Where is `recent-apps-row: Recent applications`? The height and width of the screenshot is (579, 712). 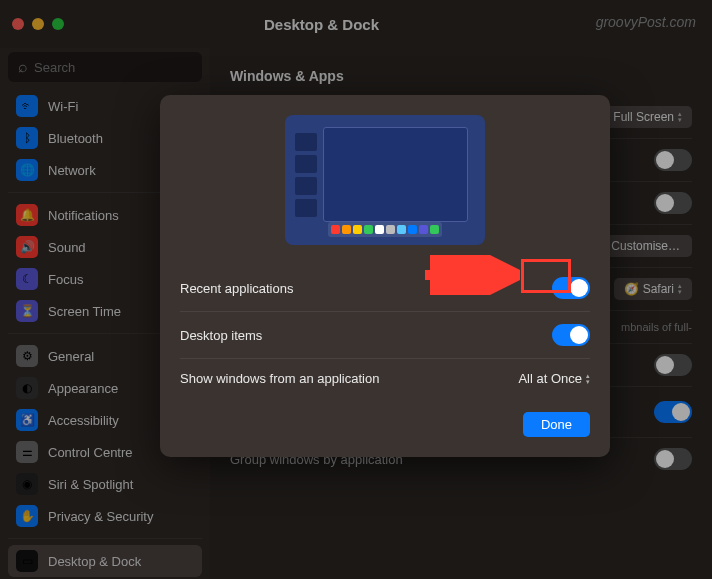 recent-apps-row: Recent applications is located at coordinates (385, 288).